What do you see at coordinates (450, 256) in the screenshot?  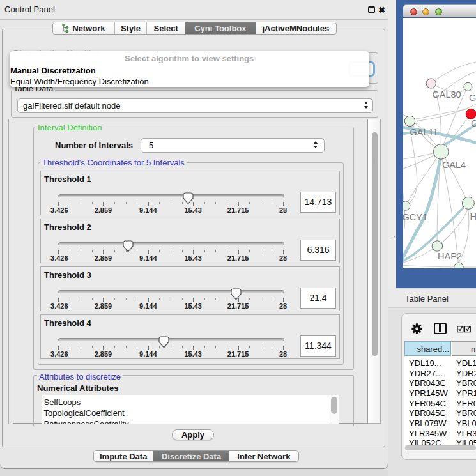 I see `svg-text: HAP2` at bounding box center [450, 256].